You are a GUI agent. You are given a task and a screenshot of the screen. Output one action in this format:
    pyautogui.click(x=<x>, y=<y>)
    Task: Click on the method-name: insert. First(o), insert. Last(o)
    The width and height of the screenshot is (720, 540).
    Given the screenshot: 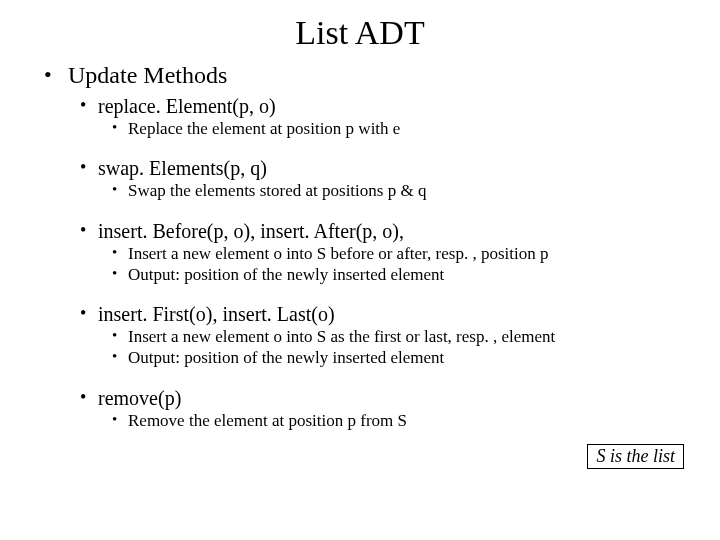 What is the action you would take?
    pyautogui.click(x=216, y=314)
    